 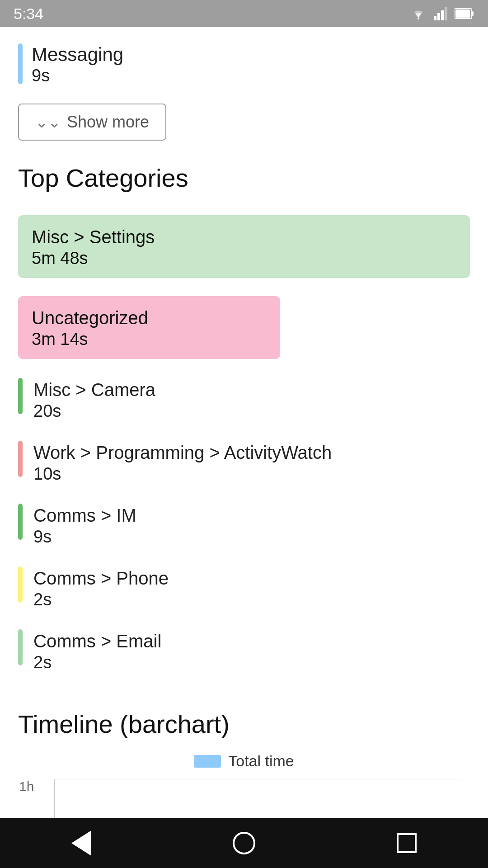 I want to click on list-item: Comms > Email 2s, so click(x=244, y=651).